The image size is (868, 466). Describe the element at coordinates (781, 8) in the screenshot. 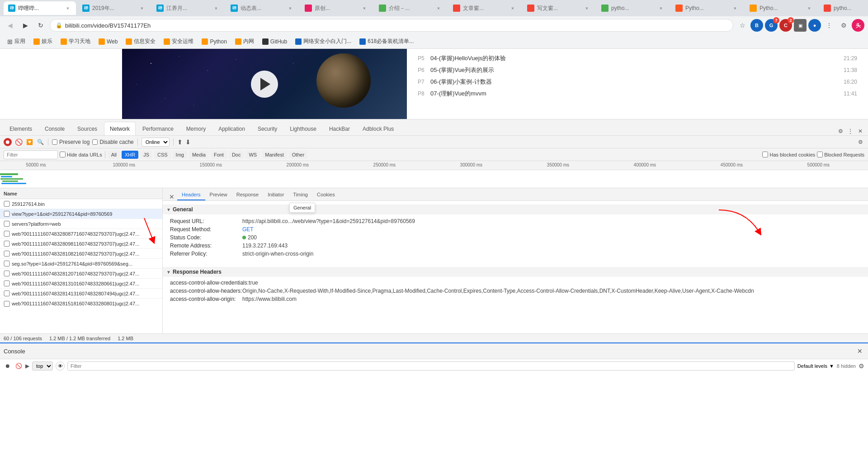

I see `tab-11: Pytho... ×` at that location.